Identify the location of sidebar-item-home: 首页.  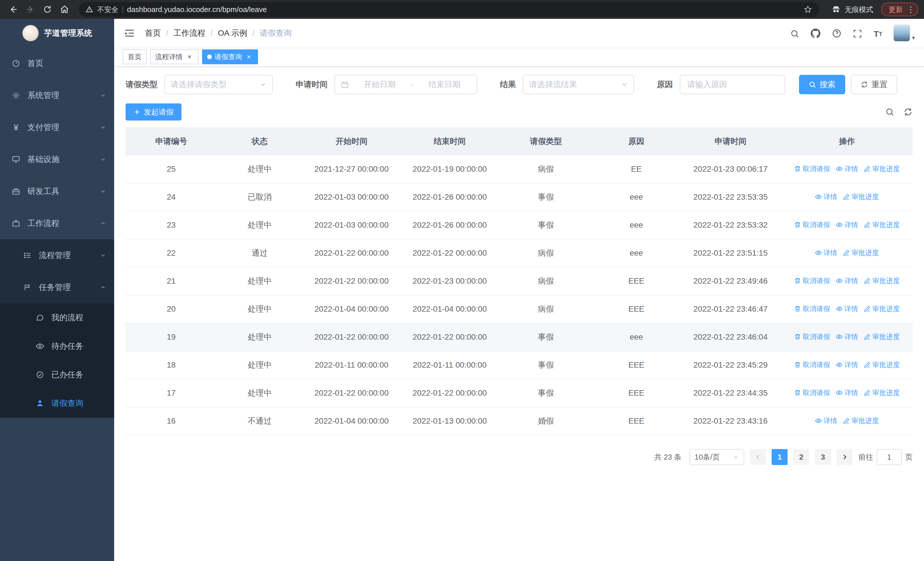
(57, 63).